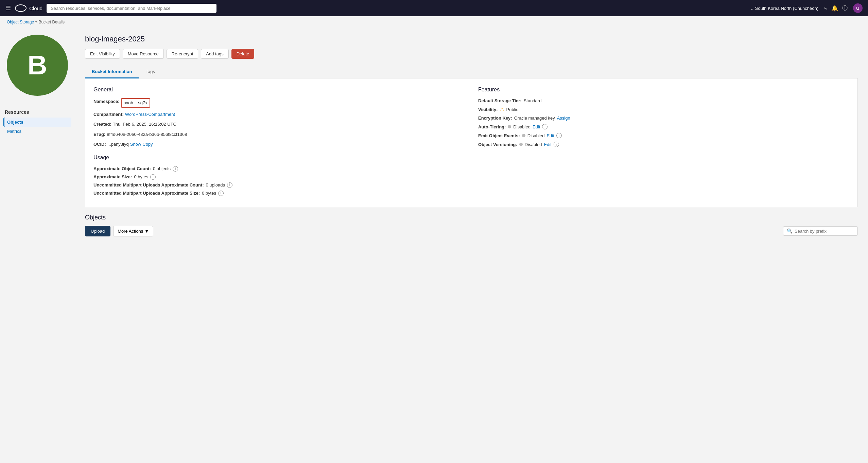  I want to click on add-tags-button: Add tags, so click(215, 54).